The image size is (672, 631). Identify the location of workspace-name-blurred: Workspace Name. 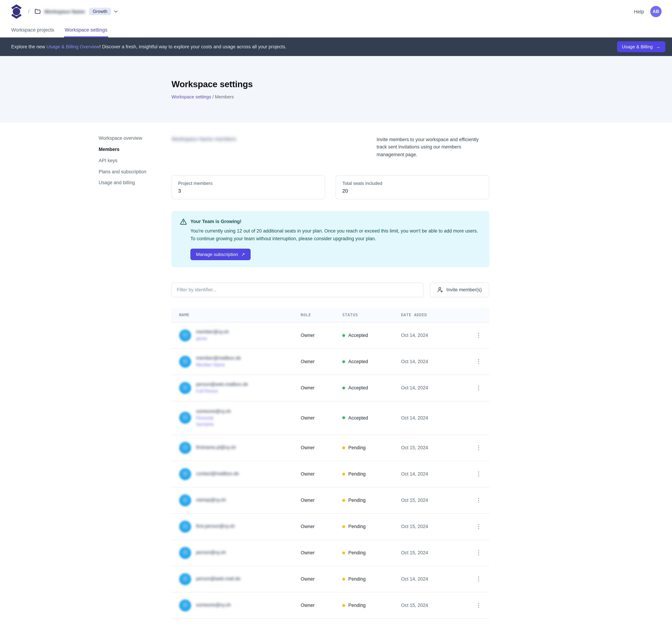
(65, 11).